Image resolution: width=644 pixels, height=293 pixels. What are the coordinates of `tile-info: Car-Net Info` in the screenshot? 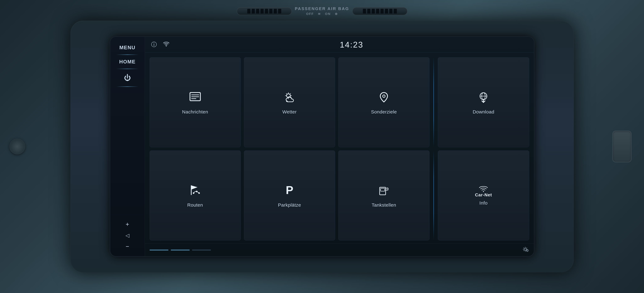 It's located at (484, 195).